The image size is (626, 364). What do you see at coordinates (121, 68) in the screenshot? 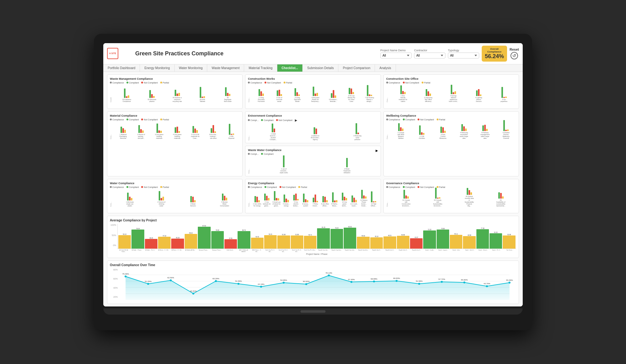
I see `tab-portfolio: Portfolio Dashboard` at bounding box center [121, 68].